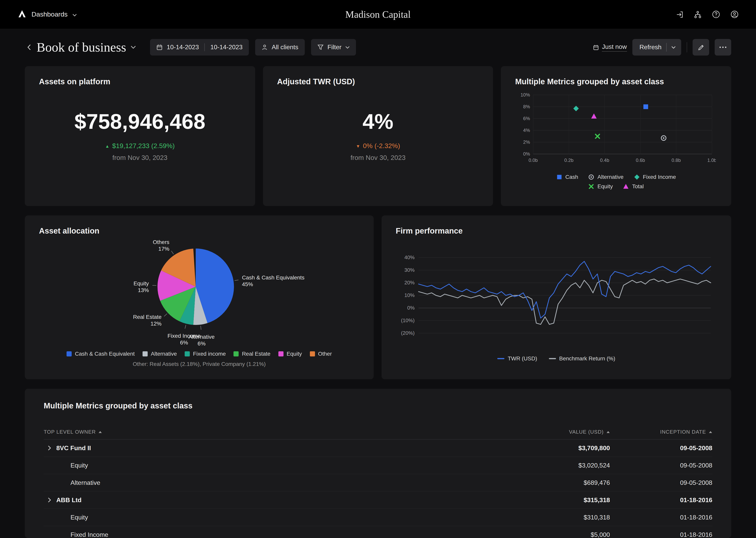  I want to click on assets-from-date: from Nov 30, 2023, so click(140, 158).